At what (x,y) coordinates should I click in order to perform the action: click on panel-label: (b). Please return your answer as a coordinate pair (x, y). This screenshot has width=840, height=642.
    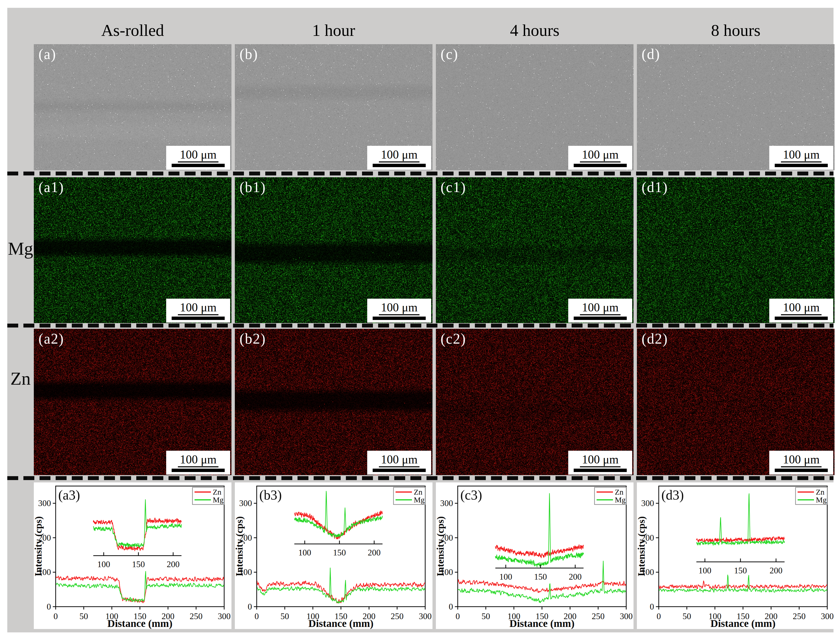
    Looking at the image, I should click on (249, 54).